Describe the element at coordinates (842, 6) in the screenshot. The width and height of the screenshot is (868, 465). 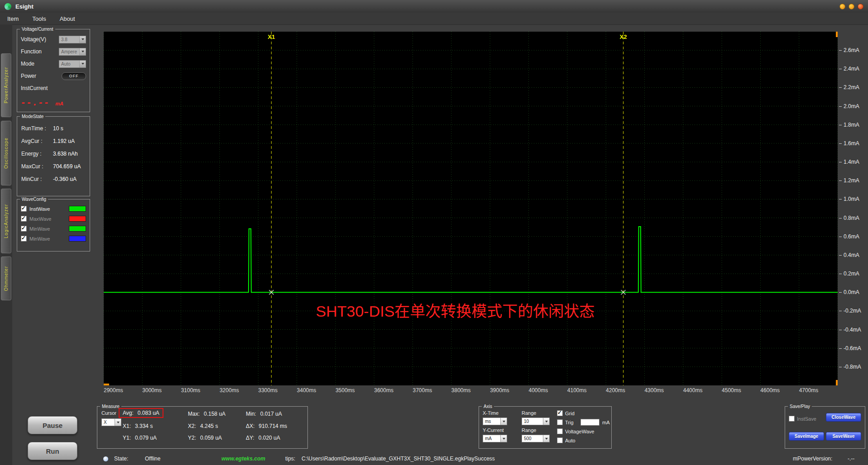
I see `minimize-button` at that location.